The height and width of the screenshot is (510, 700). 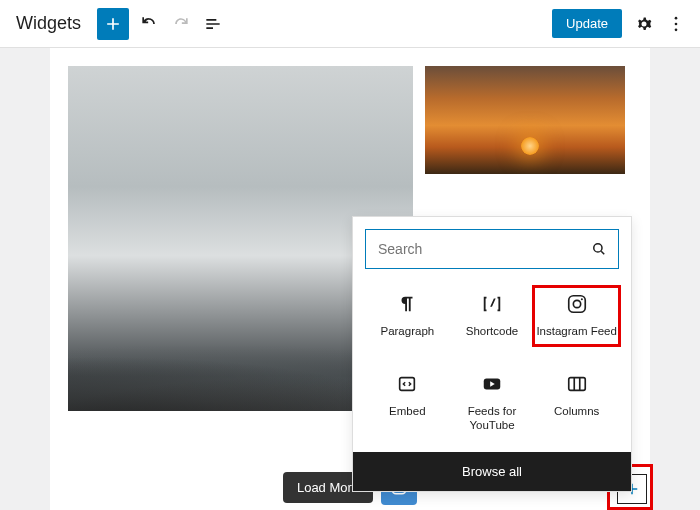 What do you see at coordinates (350, 24) in the screenshot?
I see `top-toolbar: Widgets Update` at bounding box center [350, 24].